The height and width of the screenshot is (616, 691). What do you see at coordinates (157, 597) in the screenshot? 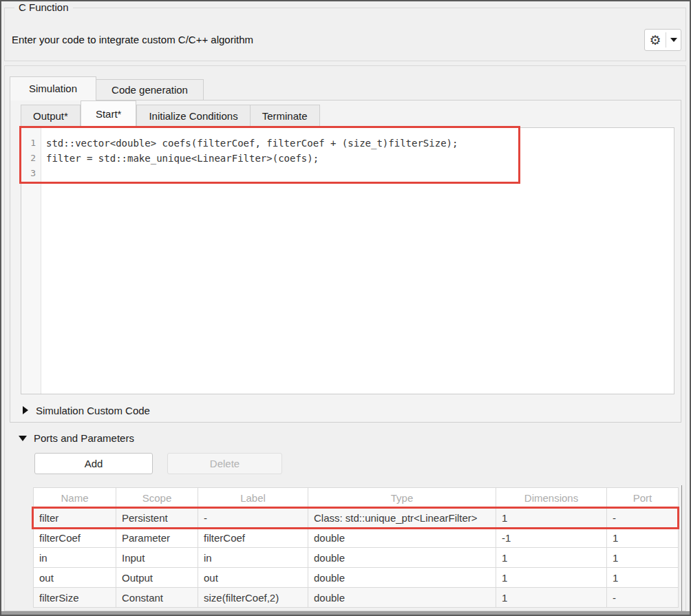
I see `cell-scope: Constant` at bounding box center [157, 597].